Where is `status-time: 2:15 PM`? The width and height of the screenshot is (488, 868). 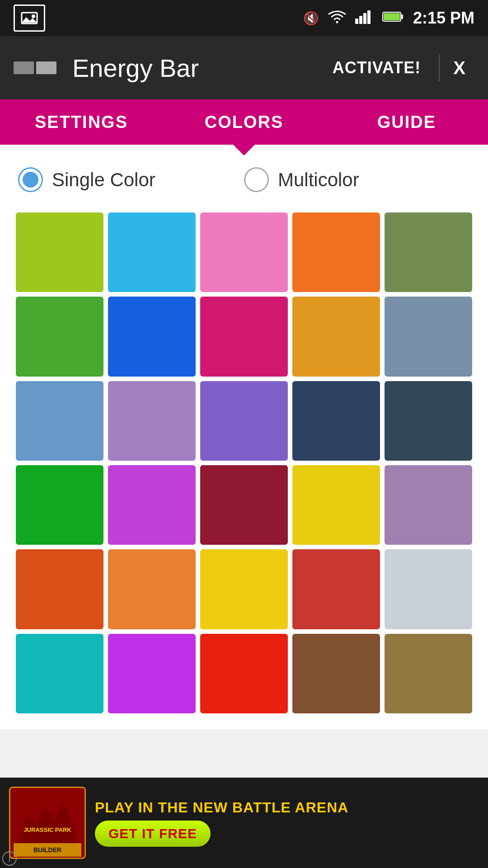
status-time: 2:15 PM is located at coordinates (444, 18).